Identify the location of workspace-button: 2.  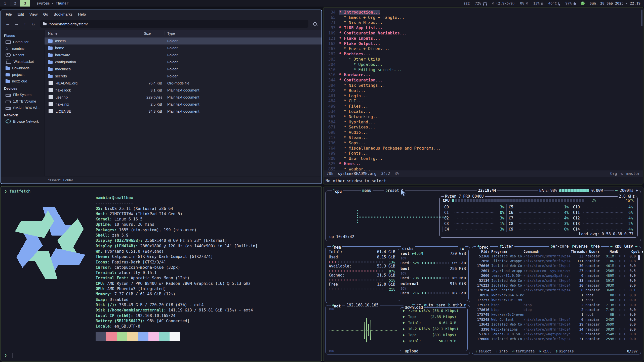
(15, 3).